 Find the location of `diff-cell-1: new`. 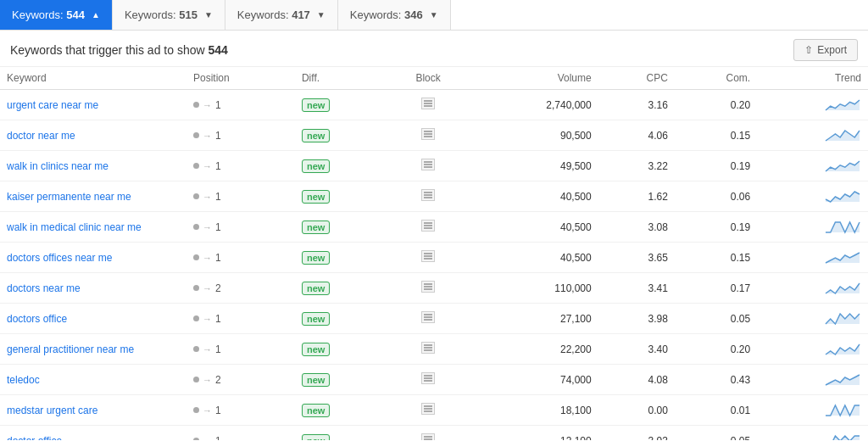

diff-cell-1: new is located at coordinates (341, 136).